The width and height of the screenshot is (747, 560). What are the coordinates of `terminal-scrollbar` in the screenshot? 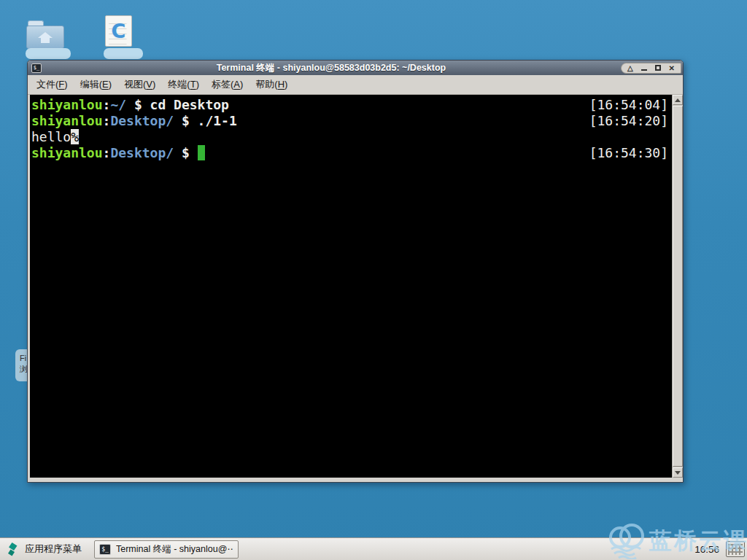 It's located at (677, 286).